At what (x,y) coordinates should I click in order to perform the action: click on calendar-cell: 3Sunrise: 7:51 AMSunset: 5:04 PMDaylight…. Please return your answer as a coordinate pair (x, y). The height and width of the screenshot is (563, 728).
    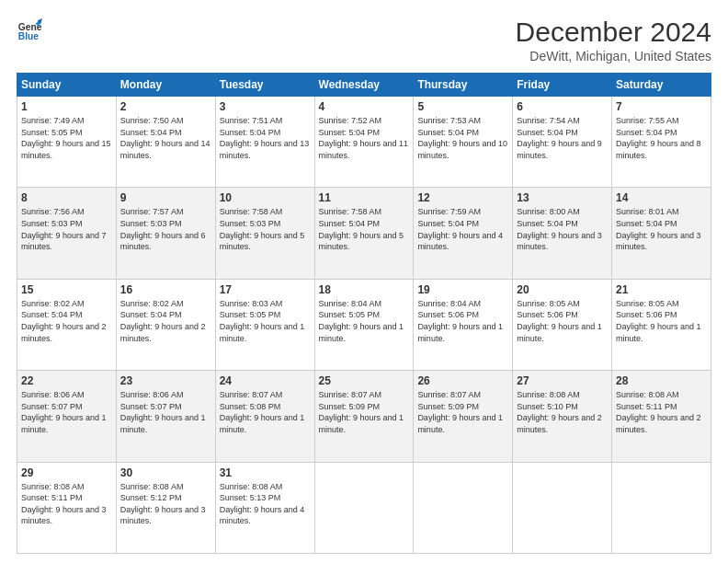
    Looking at the image, I should click on (265, 142).